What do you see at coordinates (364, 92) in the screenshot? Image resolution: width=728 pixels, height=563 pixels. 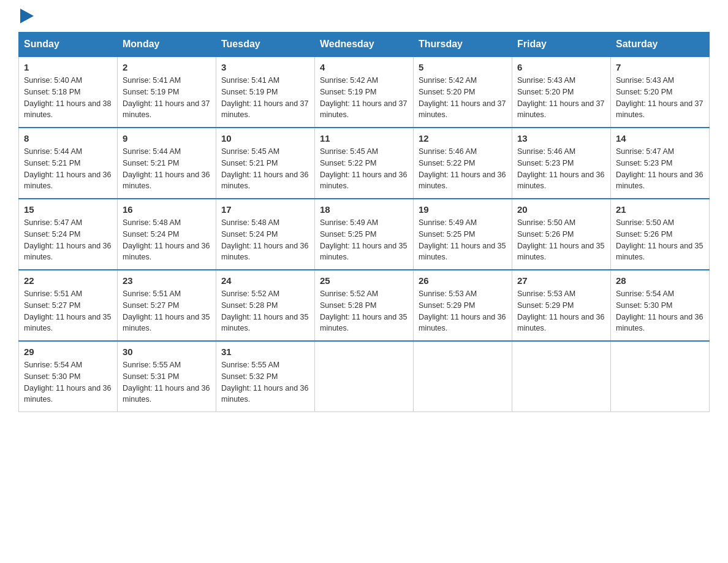 I see `calendar-cell: 4Sunrise: 5:42 AMSunset: 5:19 PMDaylight…` at bounding box center [364, 92].